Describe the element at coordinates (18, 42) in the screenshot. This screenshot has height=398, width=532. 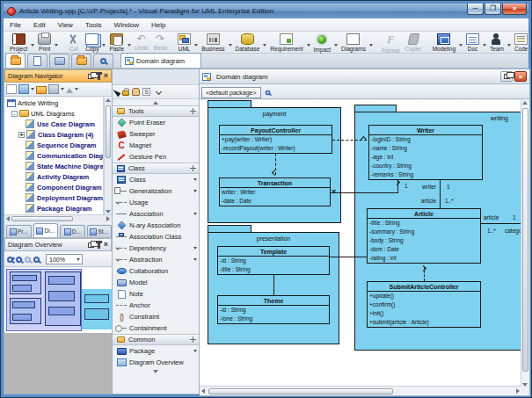
I see `project-button: Project` at that location.